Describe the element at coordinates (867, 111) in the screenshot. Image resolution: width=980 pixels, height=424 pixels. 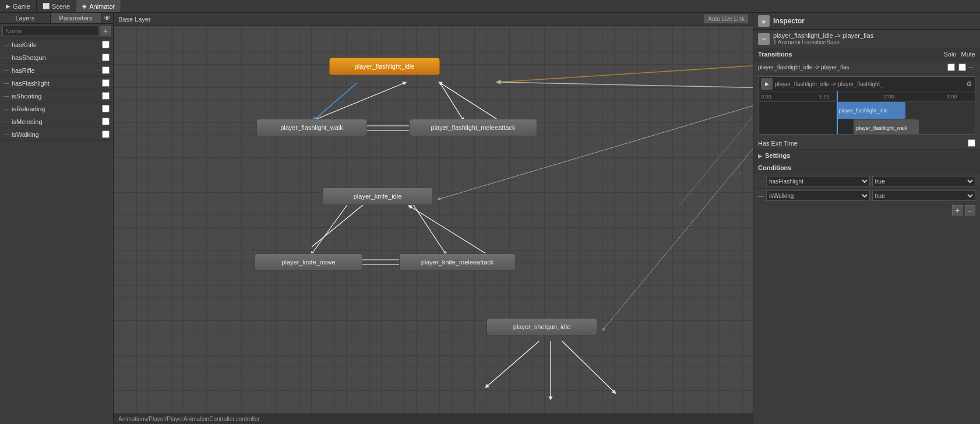
I see `timeline-block-row-1: player_flashlight_idle` at that location.